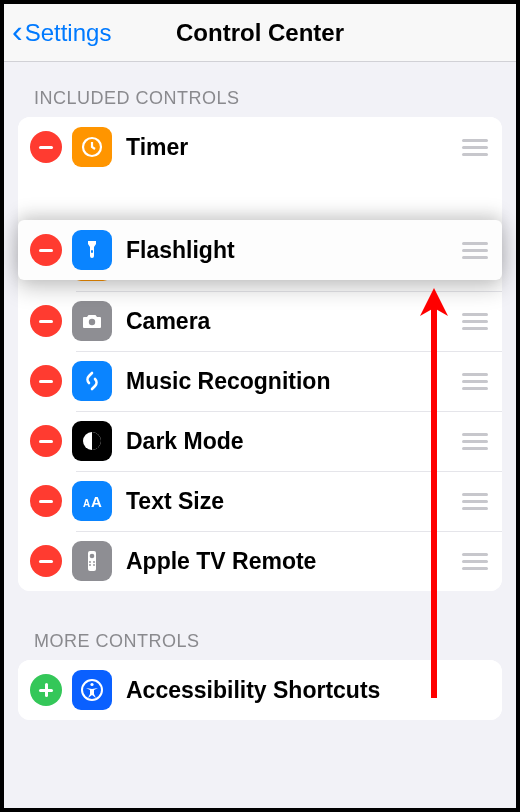 Image resolution: width=520 pixels, height=812 pixels. What do you see at coordinates (291, 562) in the screenshot?
I see `row-label: Apple TV Remote` at bounding box center [291, 562].